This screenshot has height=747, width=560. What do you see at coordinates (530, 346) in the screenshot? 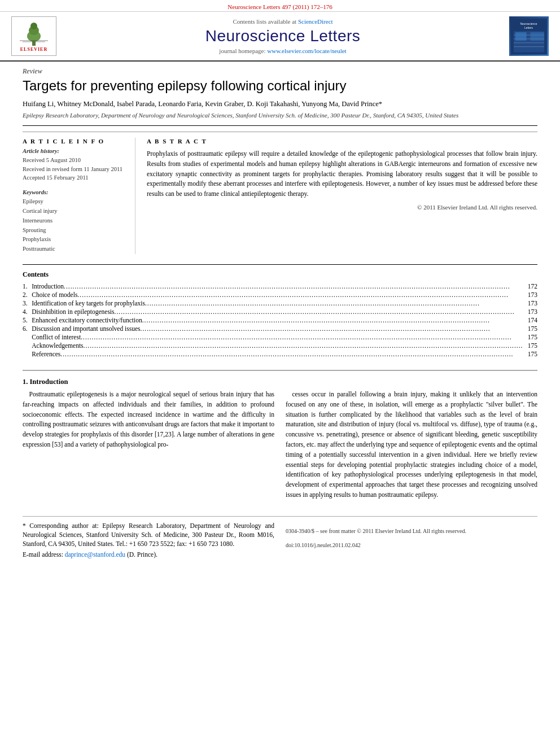
I see `contents-page-ack: 175` at bounding box center [530, 346].